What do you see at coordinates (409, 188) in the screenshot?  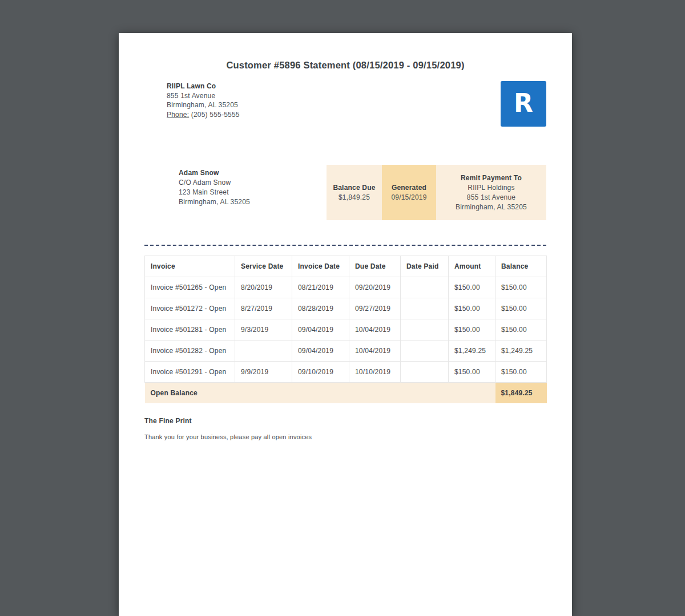 I see `generated-label: Generated` at bounding box center [409, 188].